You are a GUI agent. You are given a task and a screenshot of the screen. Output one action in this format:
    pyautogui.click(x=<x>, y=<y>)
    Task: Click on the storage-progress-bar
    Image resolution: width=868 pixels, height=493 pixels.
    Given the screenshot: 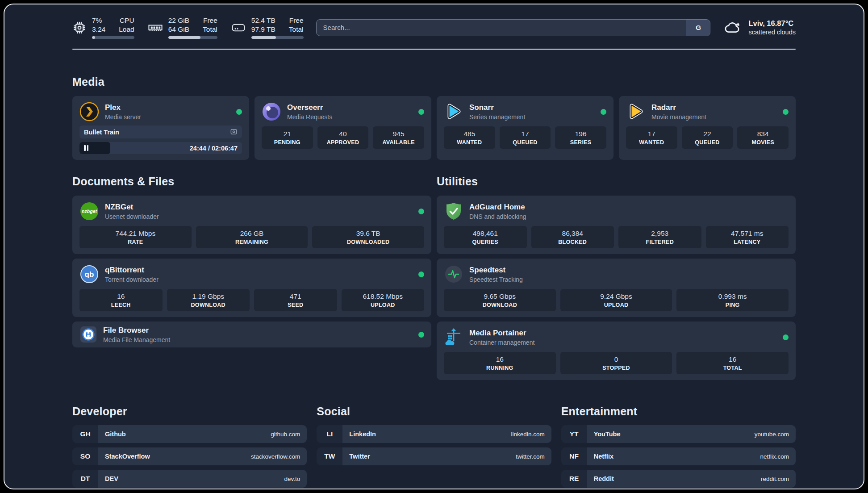 What is the action you would take?
    pyautogui.click(x=278, y=38)
    